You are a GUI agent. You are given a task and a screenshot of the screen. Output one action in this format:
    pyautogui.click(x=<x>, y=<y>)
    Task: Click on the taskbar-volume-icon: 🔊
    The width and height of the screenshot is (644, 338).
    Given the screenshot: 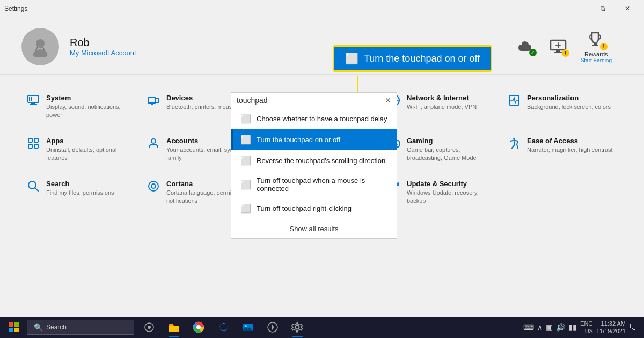 What is the action you would take?
    pyautogui.click(x=560, y=327)
    